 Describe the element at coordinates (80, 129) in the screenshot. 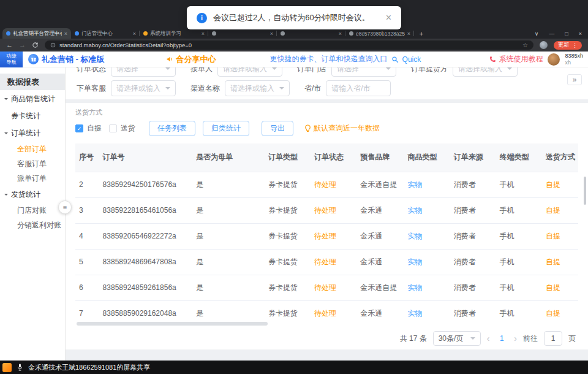

I see `checkbox-checked-icon: ✓` at that location.